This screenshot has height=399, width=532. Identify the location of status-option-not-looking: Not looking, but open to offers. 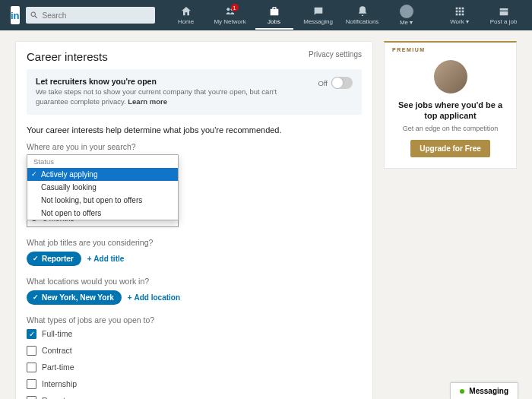
(103, 201).